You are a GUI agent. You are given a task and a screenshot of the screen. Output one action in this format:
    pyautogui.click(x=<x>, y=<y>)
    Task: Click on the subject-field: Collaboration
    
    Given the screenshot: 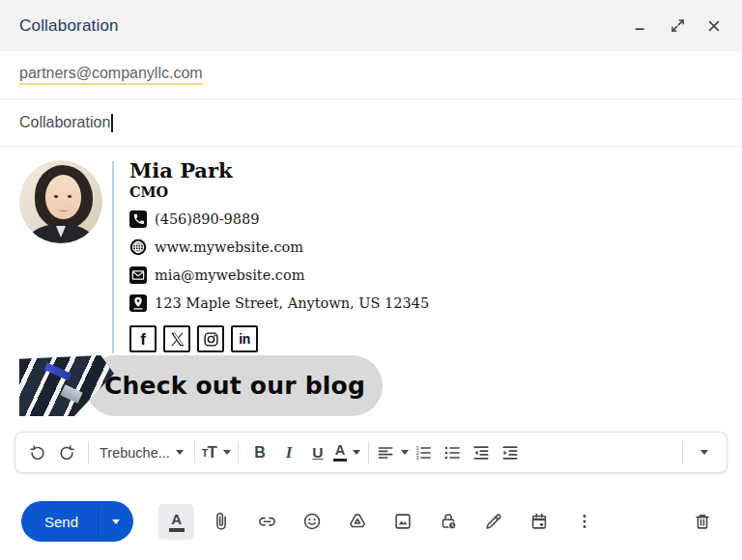 What is the action you would take?
    pyautogui.click(x=371, y=124)
    